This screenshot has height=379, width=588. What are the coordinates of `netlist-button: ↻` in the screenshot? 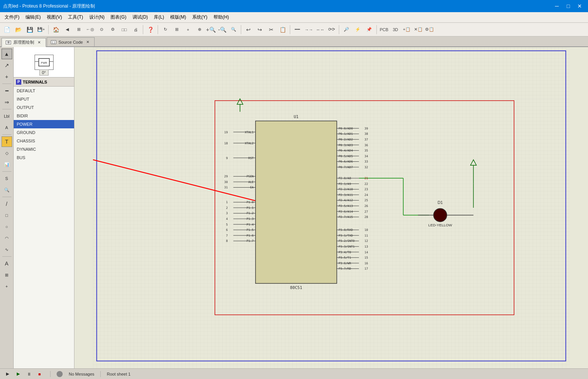 It's located at (165, 30).